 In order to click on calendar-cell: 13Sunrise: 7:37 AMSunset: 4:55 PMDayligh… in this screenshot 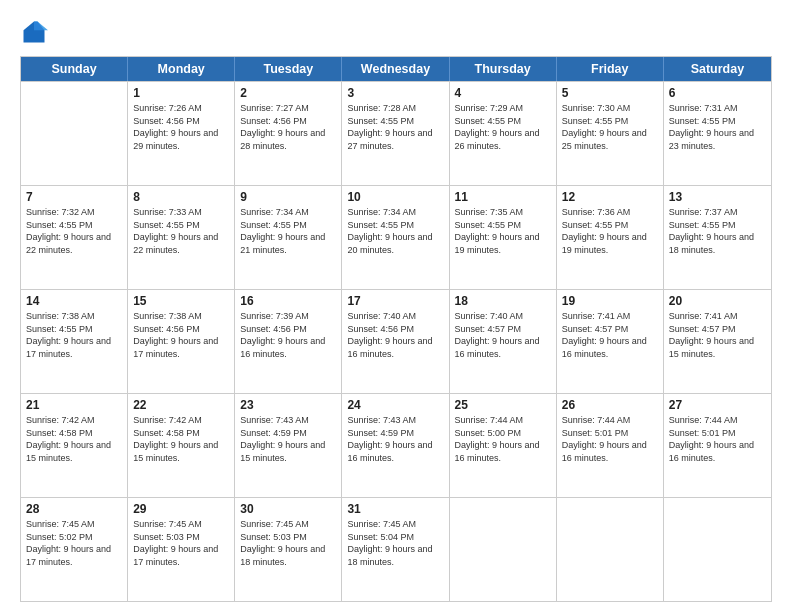, I will do `click(718, 238)`.